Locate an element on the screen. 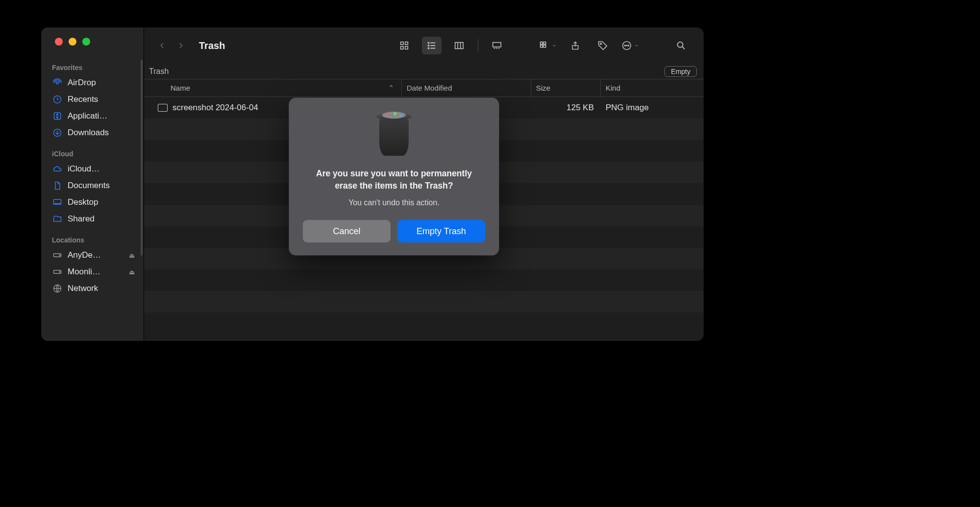 This screenshot has width=980, height=507. tags-button is located at coordinates (603, 46).